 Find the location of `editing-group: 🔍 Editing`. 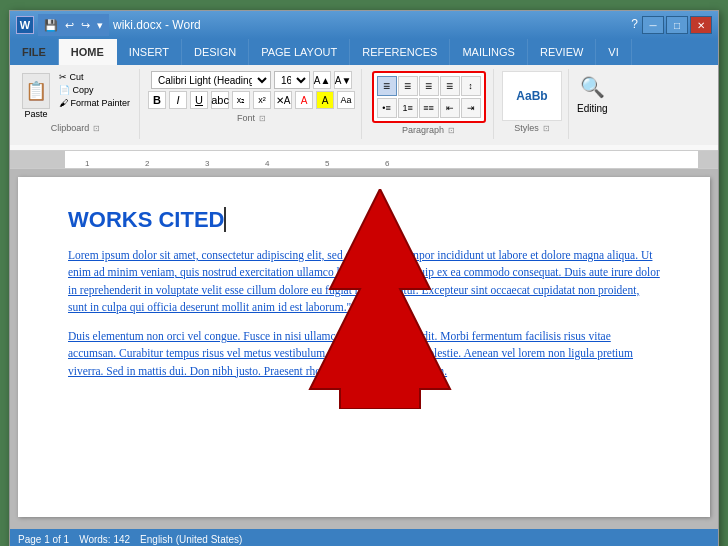

editing-group: 🔍 Editing is located at coordinates (592, 104).